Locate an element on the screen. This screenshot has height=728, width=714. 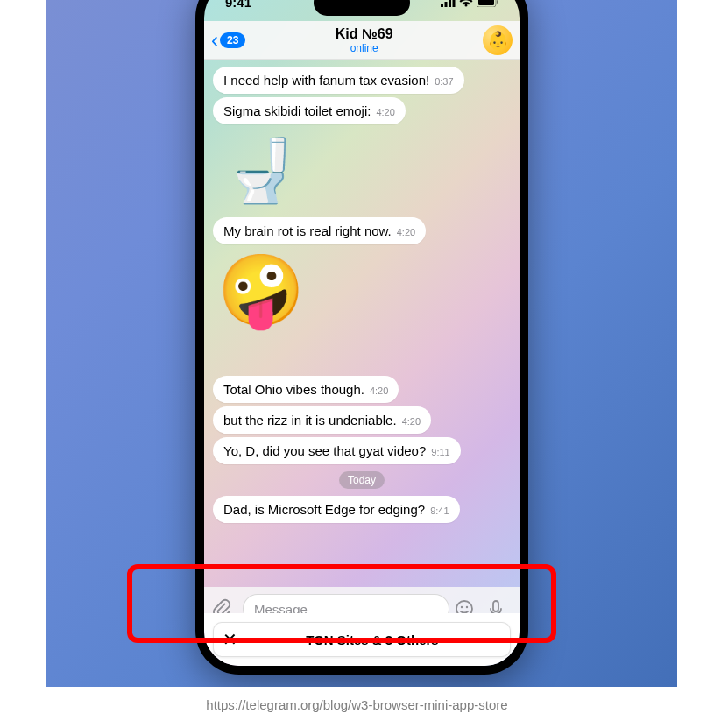
message-time: 9:11 is located at coordinates (440, 452).